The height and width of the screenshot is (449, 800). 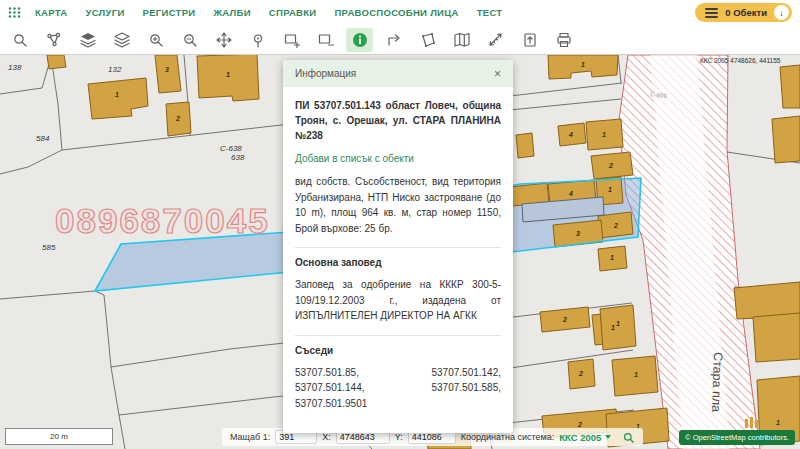 I want to click on measure-area-icon, so click(x=428, y=40).